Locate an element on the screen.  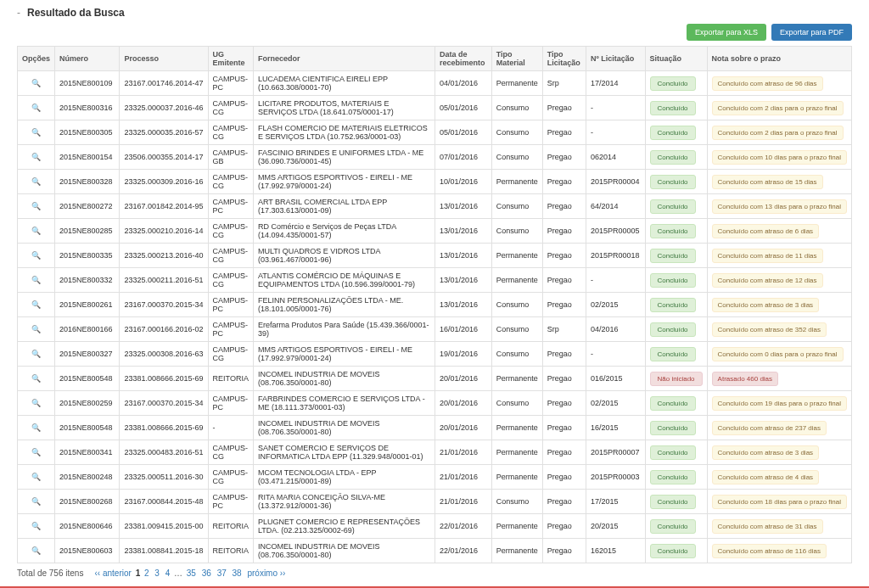
table-row: 2015NE80015423506.000355.2014-17CAMPUS-G… is located at coordinates (434, 158).